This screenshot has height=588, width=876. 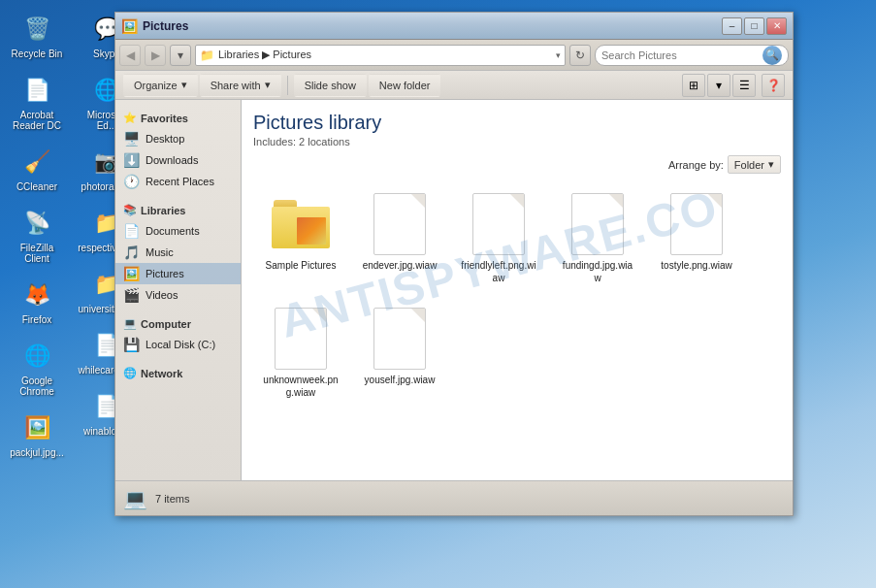 I want to click on share-with-label: Share with, so click(x=236, y=85).